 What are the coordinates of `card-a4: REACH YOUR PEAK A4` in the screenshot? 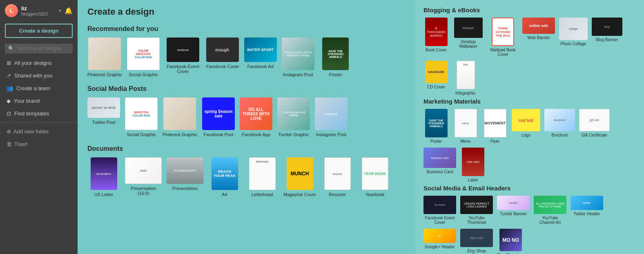 It's located at (225, 177).